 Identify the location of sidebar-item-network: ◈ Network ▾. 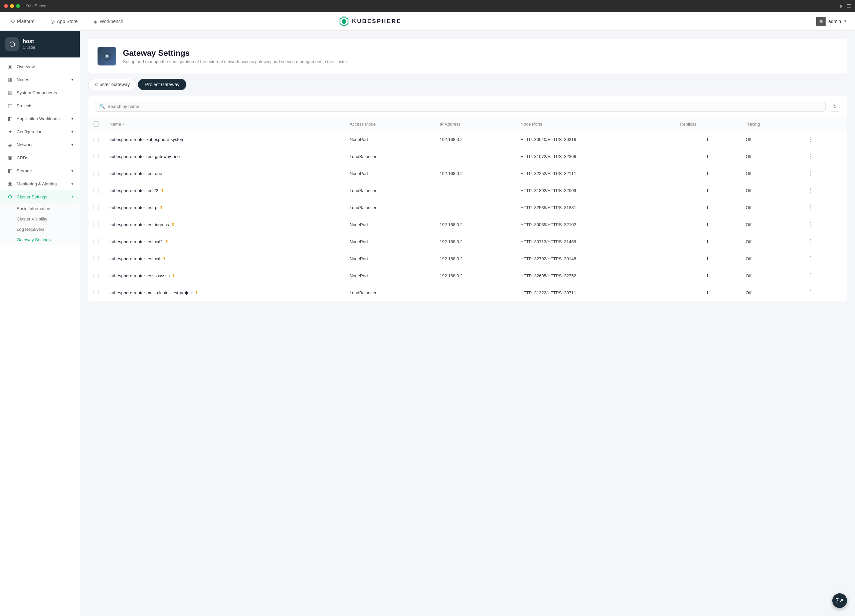
(40, 145).